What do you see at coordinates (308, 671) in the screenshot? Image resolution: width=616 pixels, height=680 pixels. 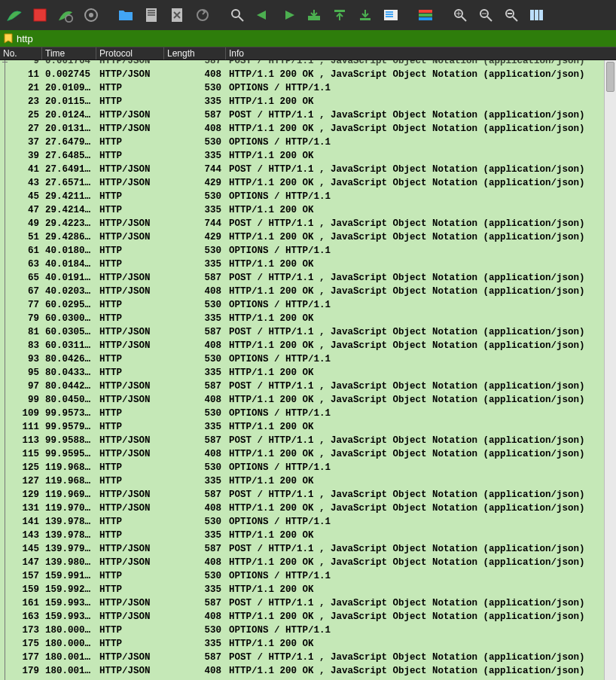 I see `packet-row: 179180.001…HTTP/JSON408HTTP/1.1 200 OK ,…` at bounding box center [308, 671].